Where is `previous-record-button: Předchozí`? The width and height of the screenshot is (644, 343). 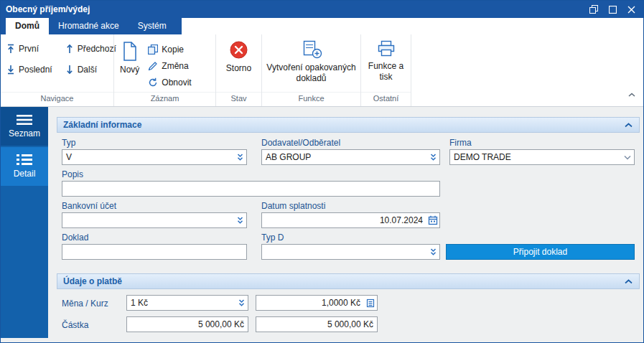 previous-record-button: Předchozí is located at coordinates (90, 49).